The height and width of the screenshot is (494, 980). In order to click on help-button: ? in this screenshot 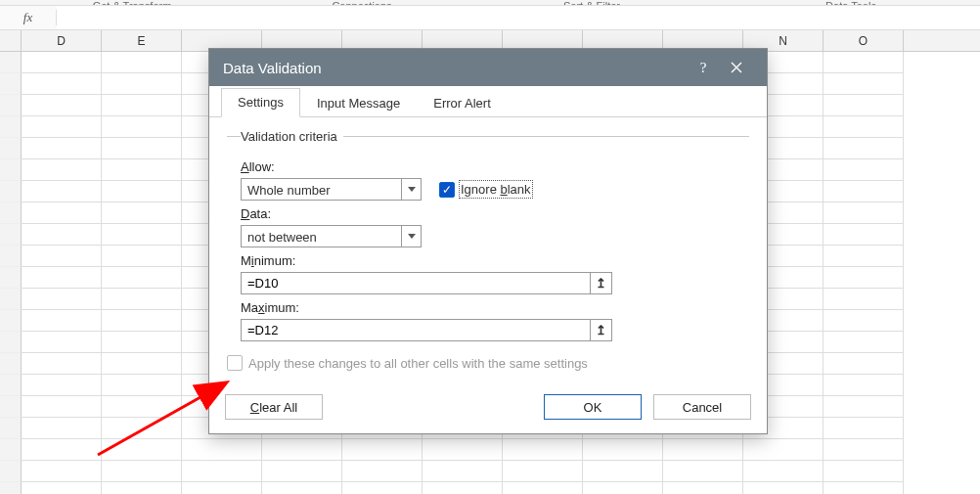, I will do `click(703, 67)`.